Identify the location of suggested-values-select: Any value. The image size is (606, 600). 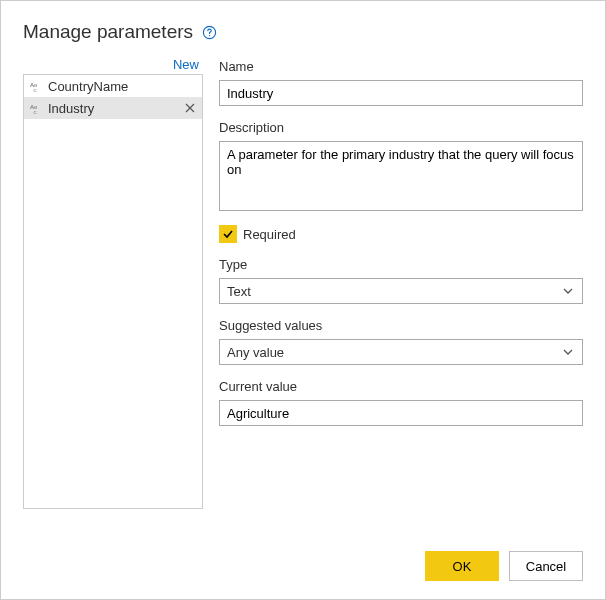
(401, 352).